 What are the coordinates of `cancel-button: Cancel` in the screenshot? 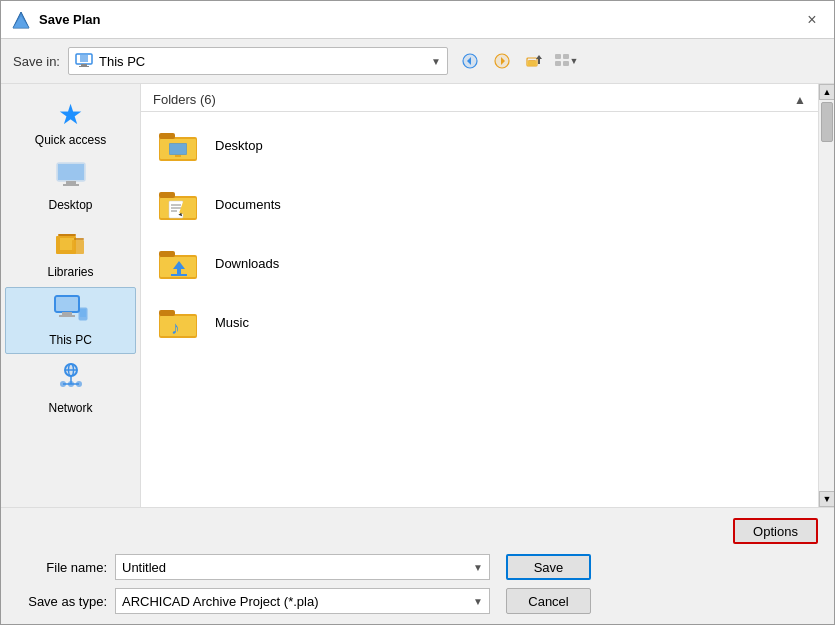 It's located at (548, 601).